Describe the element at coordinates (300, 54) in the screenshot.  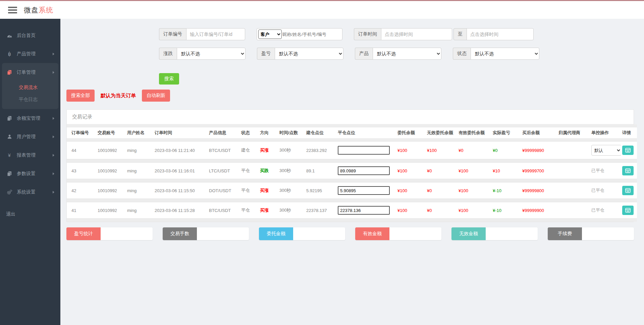
I see `profit-filter: 盈亏 默认不选` at that location.